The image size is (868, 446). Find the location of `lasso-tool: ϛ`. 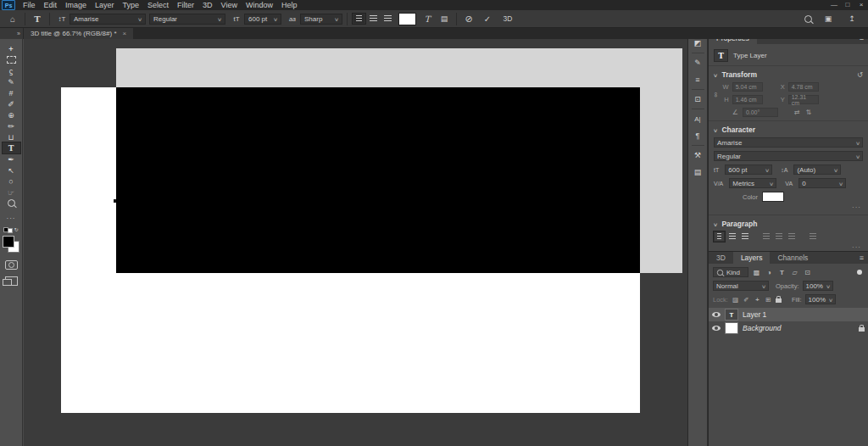

lasso-tool: ϛ is located at coordinates (12, 71).